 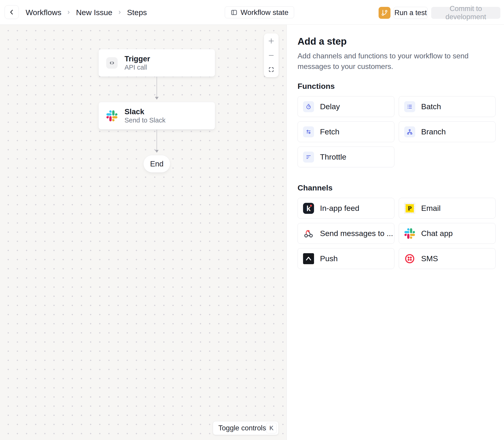 I want to click on tile-label: Email, so click(x=431, y=208).